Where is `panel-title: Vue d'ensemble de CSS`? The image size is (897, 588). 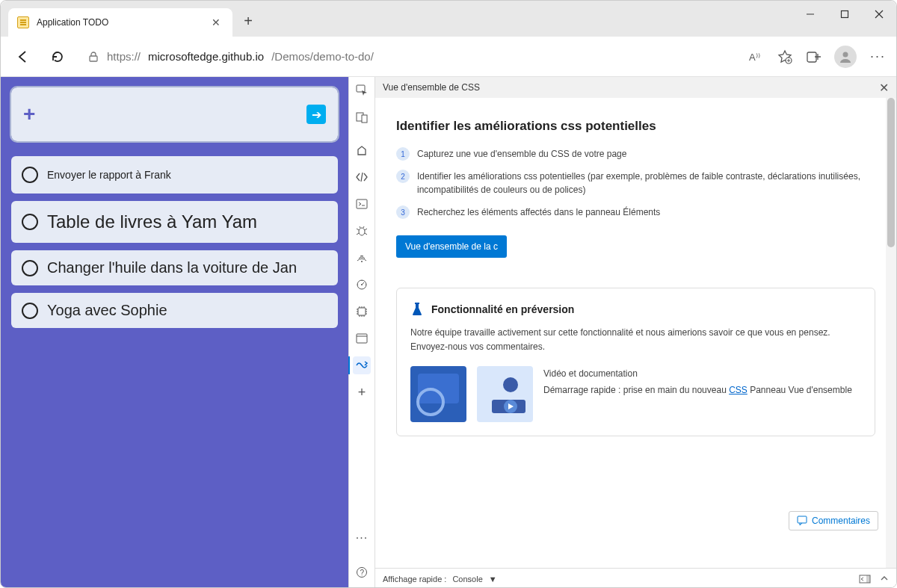 panel-title: Vue d'ensemble de CSS is located at coordinates (431, 87).